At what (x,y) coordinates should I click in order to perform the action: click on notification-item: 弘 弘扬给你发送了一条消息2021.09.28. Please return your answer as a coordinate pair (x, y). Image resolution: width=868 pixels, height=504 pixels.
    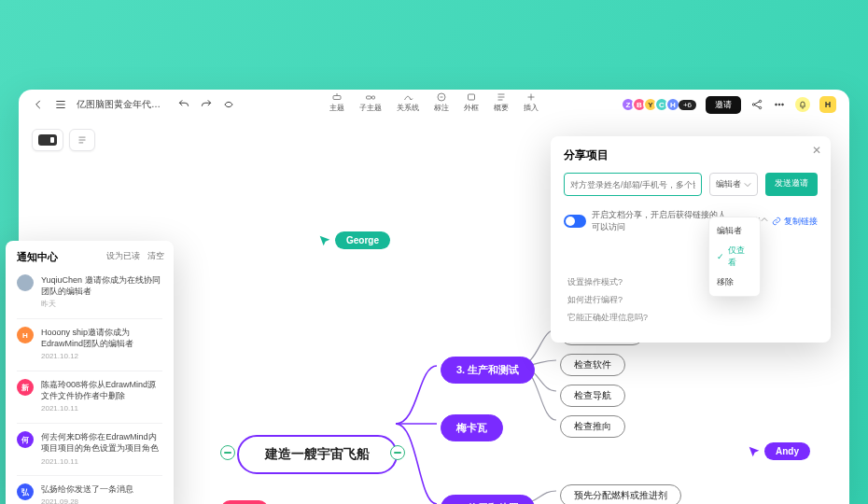
    Looking at the image, I should click on (90, 489).